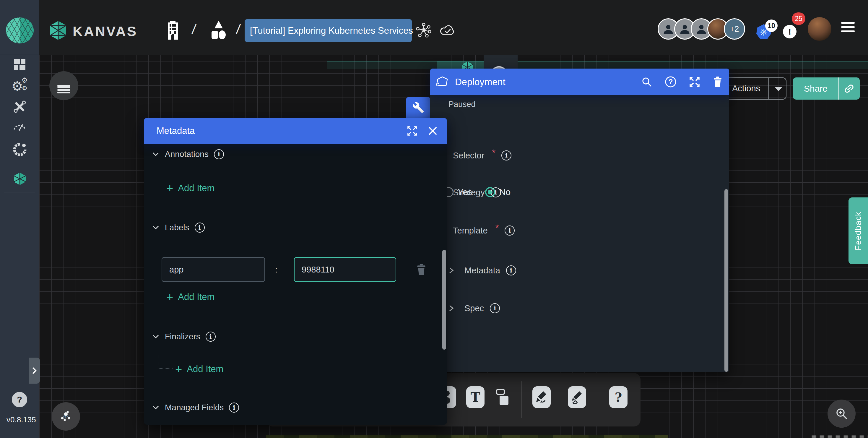 This screenshot has width=868, height=438. Describe the element at coordinates (858, 231) in the screenshot. I see `feedback-tab: Feedback` at that location.